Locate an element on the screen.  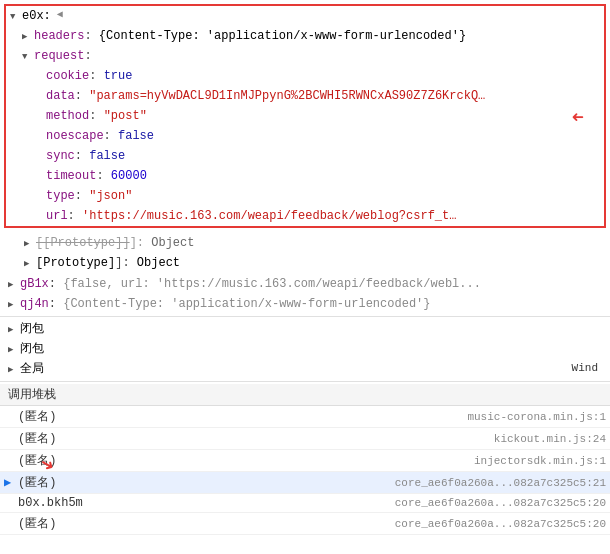
type-row: type : "json" is located at coordinates (305, 196).